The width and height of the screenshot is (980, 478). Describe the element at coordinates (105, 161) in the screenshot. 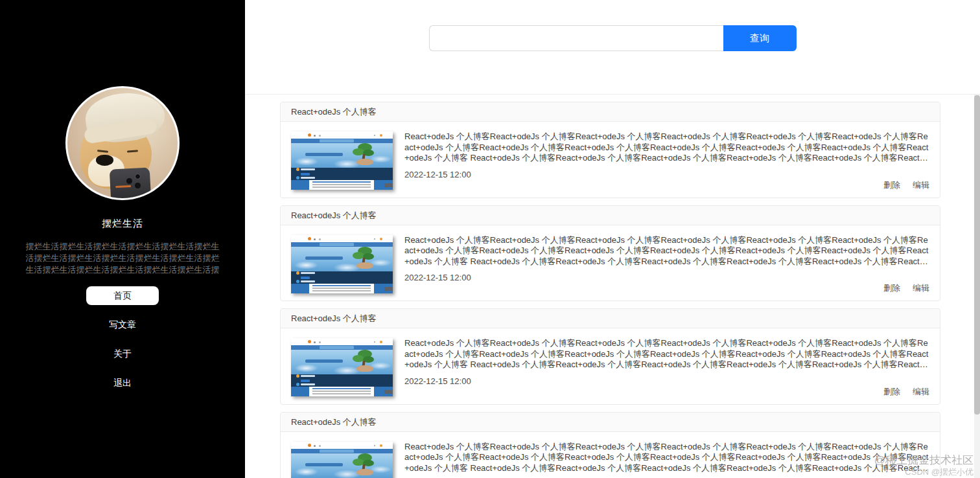

I see `dog-nose` at that location.